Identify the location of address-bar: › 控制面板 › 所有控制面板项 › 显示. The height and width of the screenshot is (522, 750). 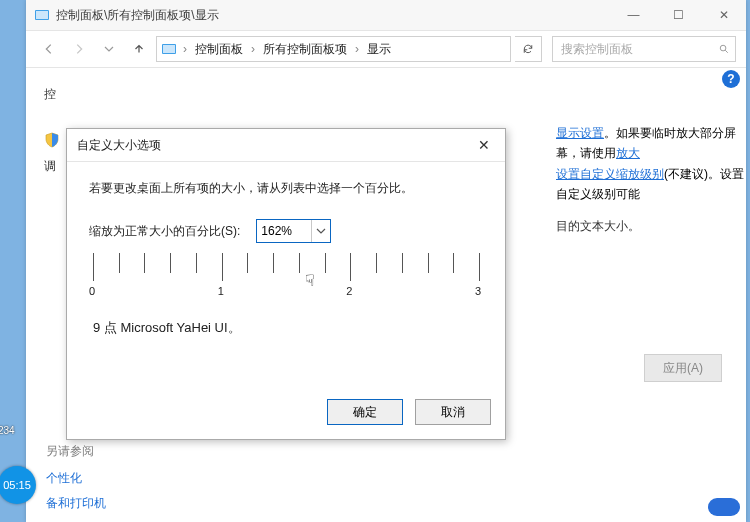
(334, 49).